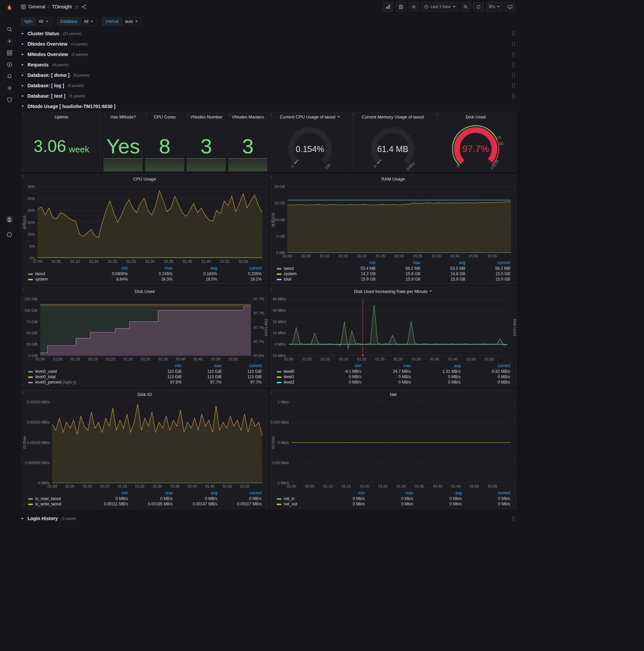  Describe the element at coordinates (248, 117) in the screenshot. I see `panel-title: VNodes Masters` at that location.